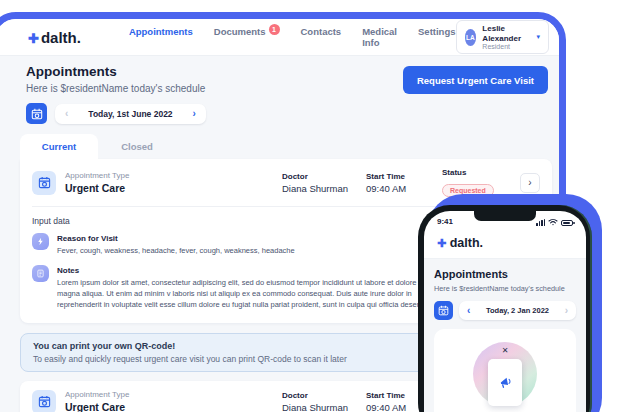 The height and width of the screenshot is (412, 640). Describe the element at coordinates (505, 308) in the screenshot. I see `phone-mockup: 9:41 ✚ dalth. Appointments` at that location.